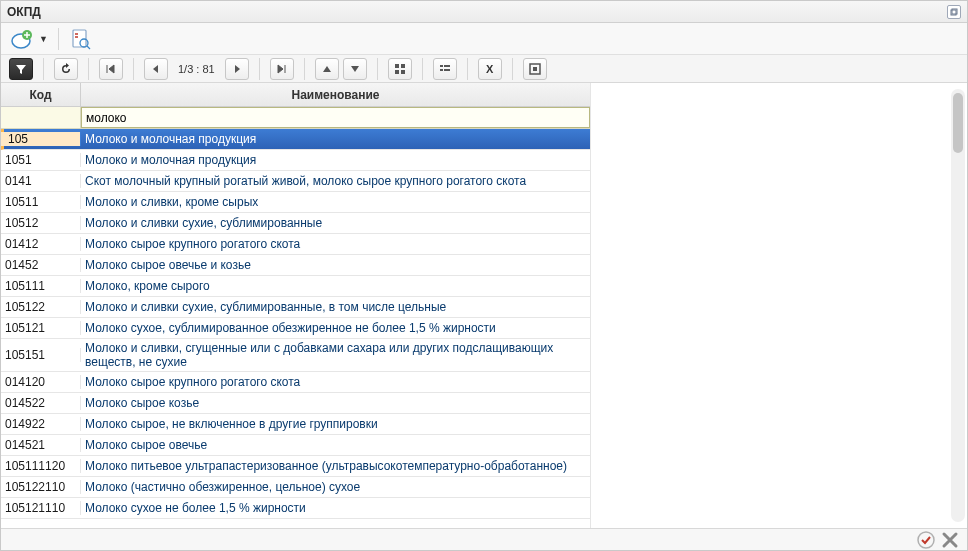 The image size is (968, 551). What do you see at coordinates (296, 244) in the screenshot?
I see `table-row: 01412Молоко сырое крупного рогатого скот…` at bounding box center [296, 244].